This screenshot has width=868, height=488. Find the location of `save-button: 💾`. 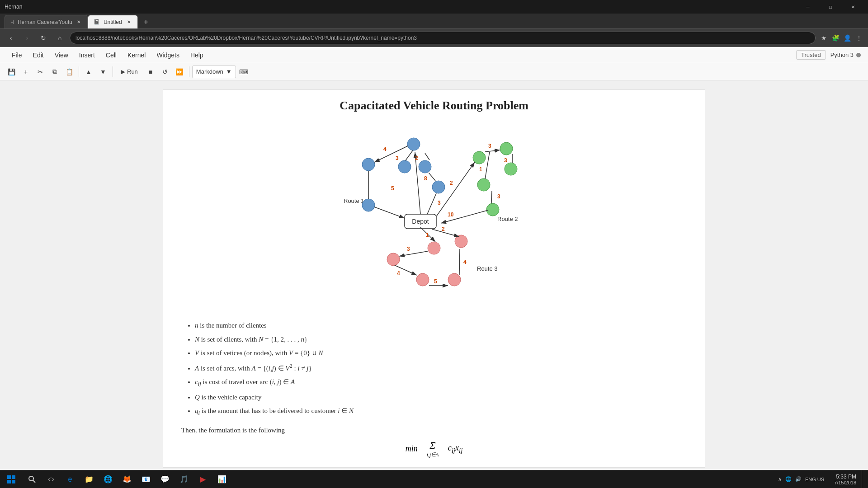

save-button: 💾 is located at coordinates (11, 72).